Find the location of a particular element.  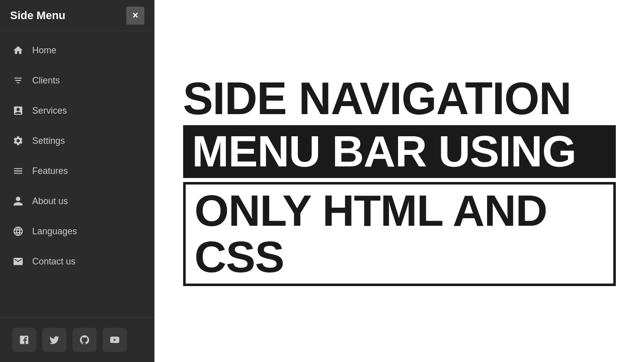

sidebar-item-label: Settings is located at coordinates (48, 141).